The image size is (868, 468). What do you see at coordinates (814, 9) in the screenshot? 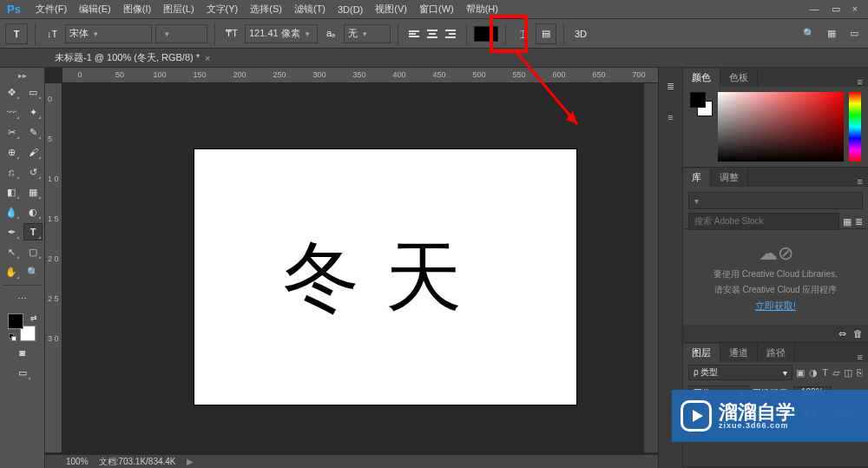
I see `window-minimize-icon: —` at bounding box center [814, 9].